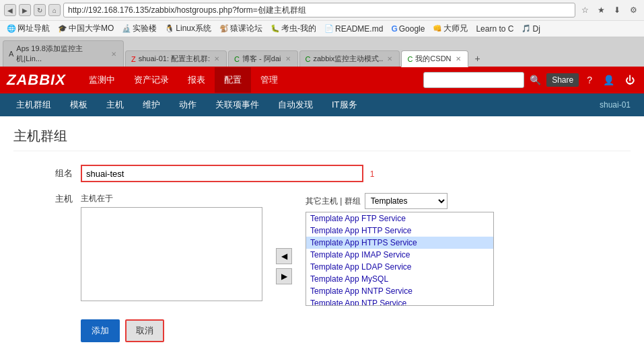 The image size is (644, 357). Describe the element at coordinates (233, 80) in the screenshot. I see `nav-config: 配置` at that location.